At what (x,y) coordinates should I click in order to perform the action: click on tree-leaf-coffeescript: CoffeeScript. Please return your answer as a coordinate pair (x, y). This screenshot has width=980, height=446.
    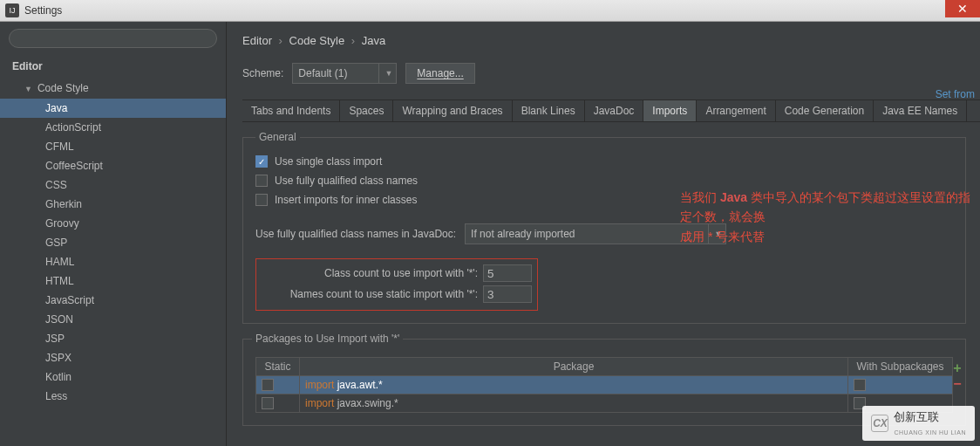
    Looking at the image, I should click on (113, 166).